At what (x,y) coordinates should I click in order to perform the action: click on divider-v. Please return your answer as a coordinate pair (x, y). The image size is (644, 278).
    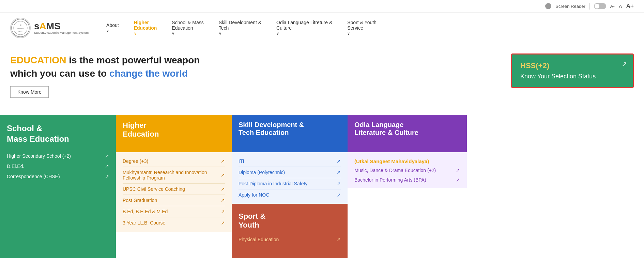
    Looking at the image, I should click on (589, 6).